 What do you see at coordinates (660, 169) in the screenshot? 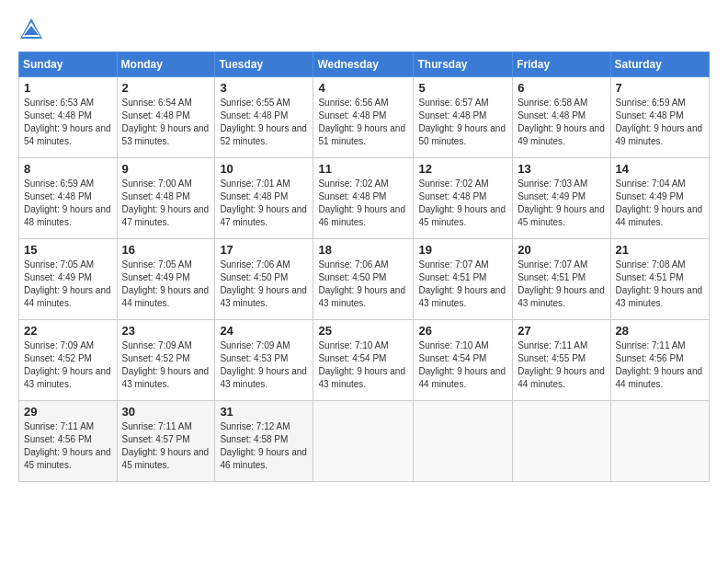
I see `day-number: 14` at bounding box center [660, 169].